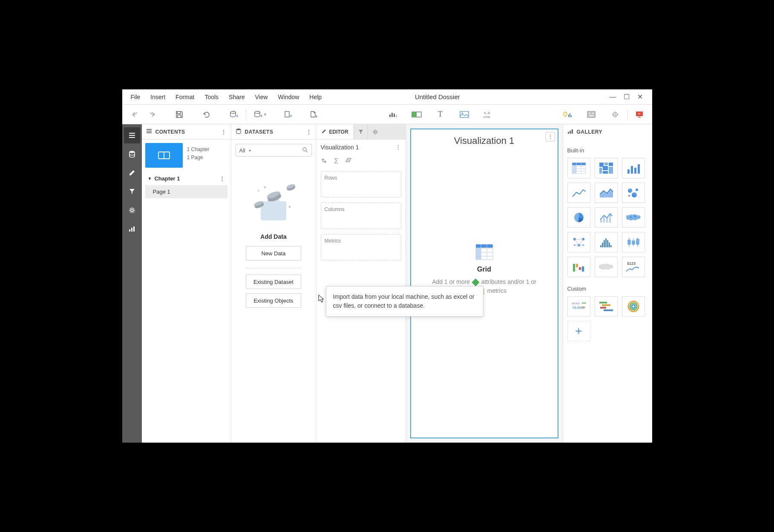  What do you see at coordinates (305, 151) in the screenshot?
I see `search-icon` at bounding box center [305, 151].